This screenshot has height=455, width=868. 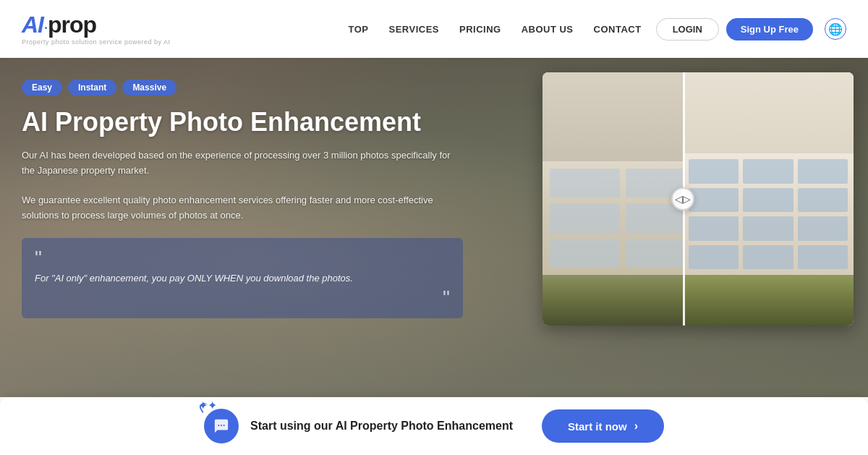 I want to click on badge-row: Easy Instant Massive, so click(x=242, y=88).